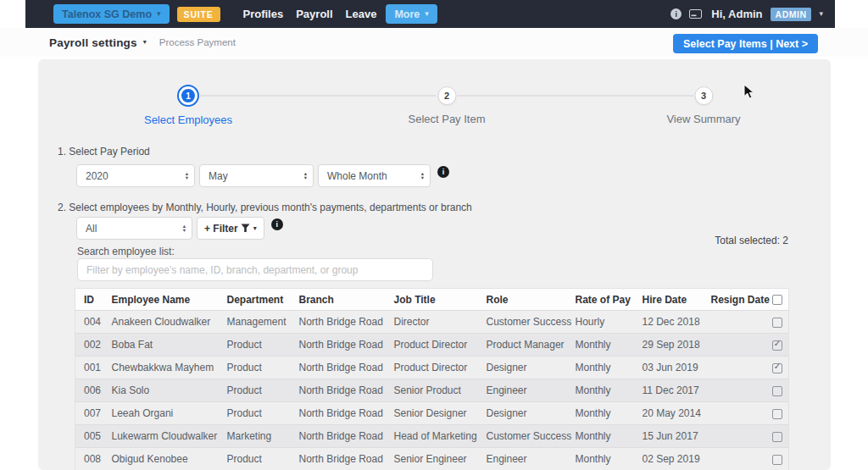  I want to click on stepper-line, so click(318, 96).